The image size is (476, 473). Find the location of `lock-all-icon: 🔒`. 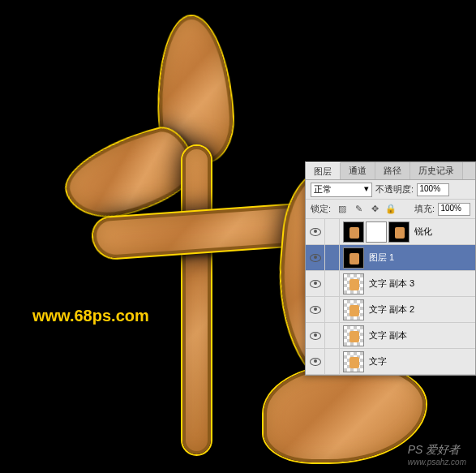

lock-all-icon: 🔒 is located at coordinates (391, 209).